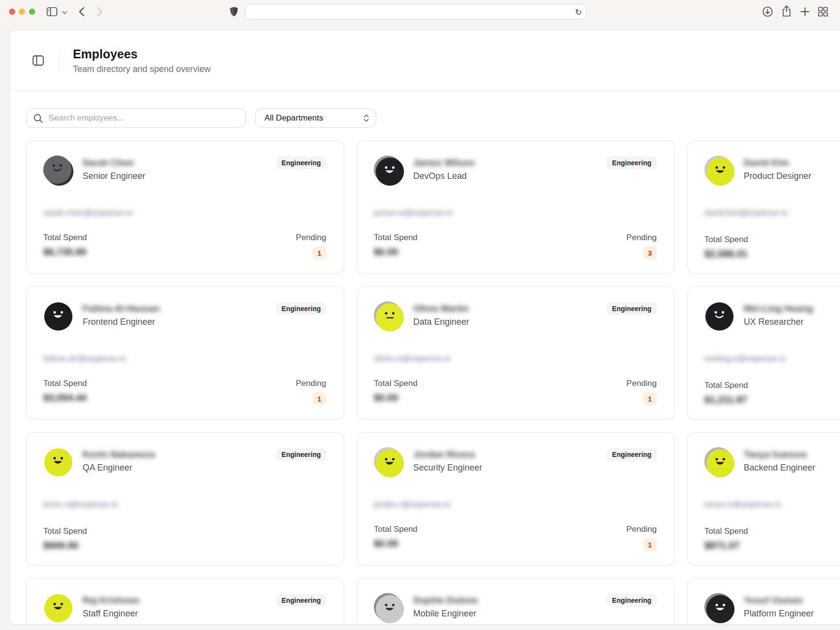  Describe the element at coordinates (413, 213) in the screenshot. I see `employee-email: james.w@expense.io` at that location.